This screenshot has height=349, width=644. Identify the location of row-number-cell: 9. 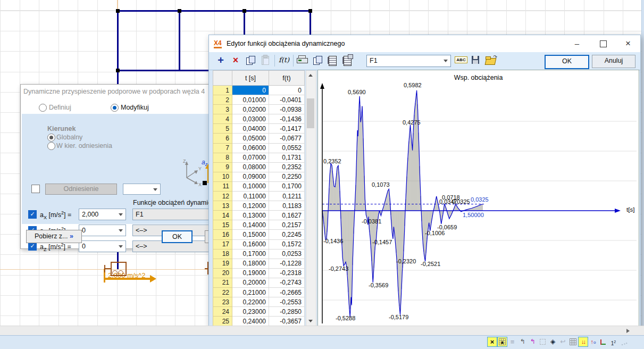
(223, 167).